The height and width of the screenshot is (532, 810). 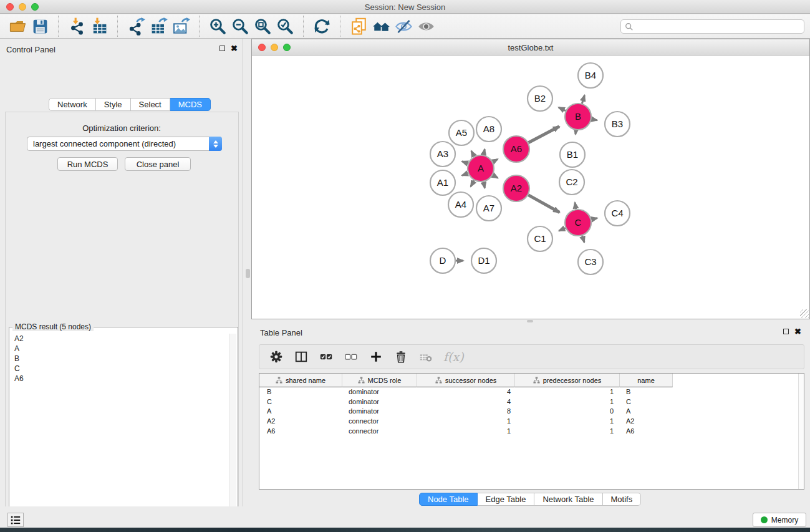 What do you see at coordinates (544, 135) in the screenshot?
I see `graph-edge-A6-B` at bounding box center [544, 135].